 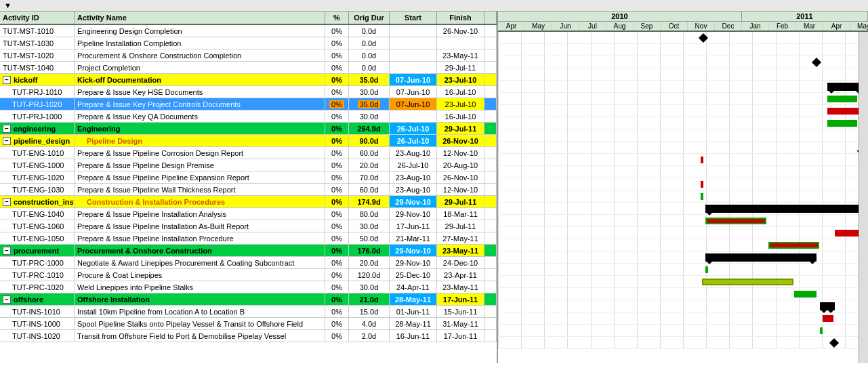 I want to click on cell-id: TUT-PRC-1020, so click(x=37, y=287).